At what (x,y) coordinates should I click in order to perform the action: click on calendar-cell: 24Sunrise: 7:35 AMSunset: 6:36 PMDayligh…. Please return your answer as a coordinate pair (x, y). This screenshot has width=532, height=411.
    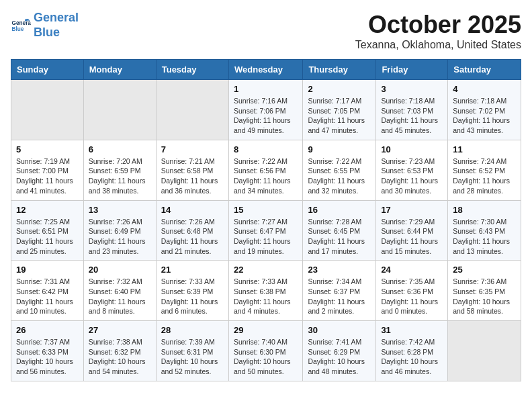
    Looking at the image, I should click on (412, 291).